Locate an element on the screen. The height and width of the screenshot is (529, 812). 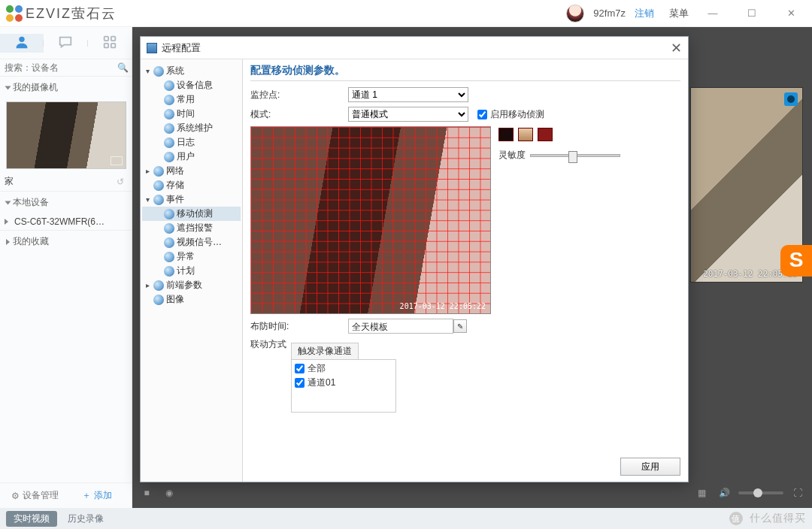
maximize-button: ☐ is located at coordinates (752, 14).